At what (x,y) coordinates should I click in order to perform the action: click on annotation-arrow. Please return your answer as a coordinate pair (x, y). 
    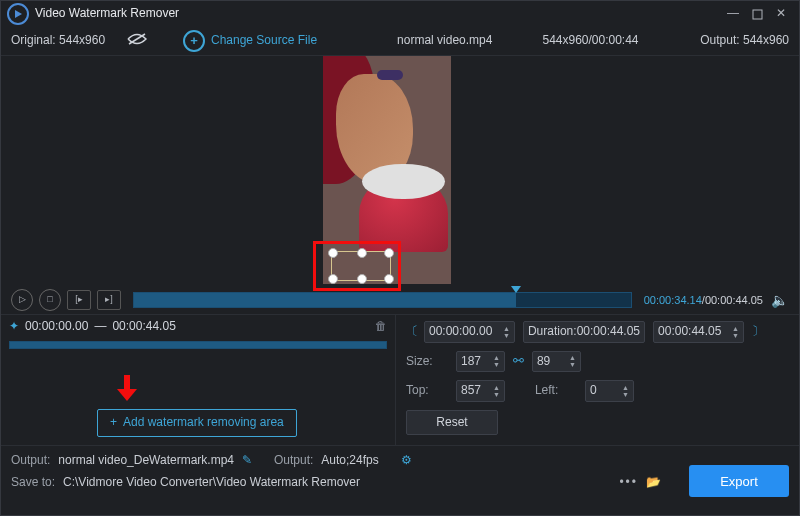
    Looking at the image, I should click on (127, 390).